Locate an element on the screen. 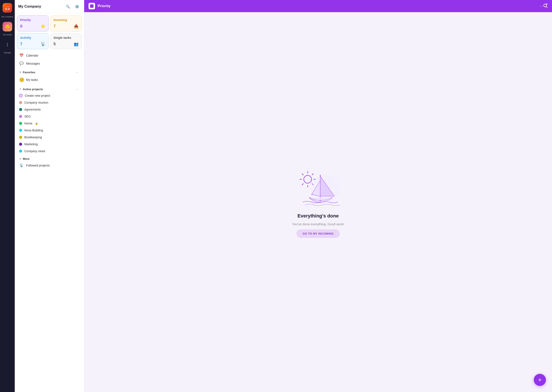 Image resolution: width=552 pixels, height=392 pixels. card-priority-label: Priority is located at coordinates (33, 20).